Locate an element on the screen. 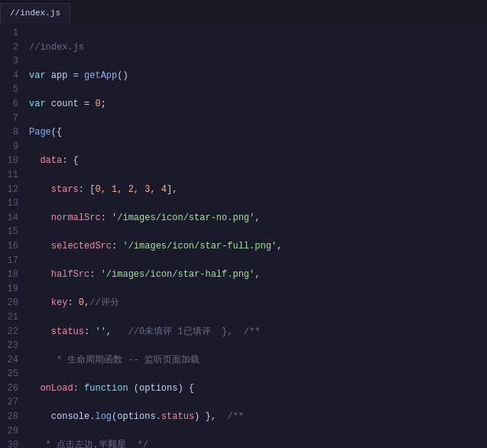 This screenshot has width=487, height=448. code-line: var count = 0; is located at coordinates (258, 104).